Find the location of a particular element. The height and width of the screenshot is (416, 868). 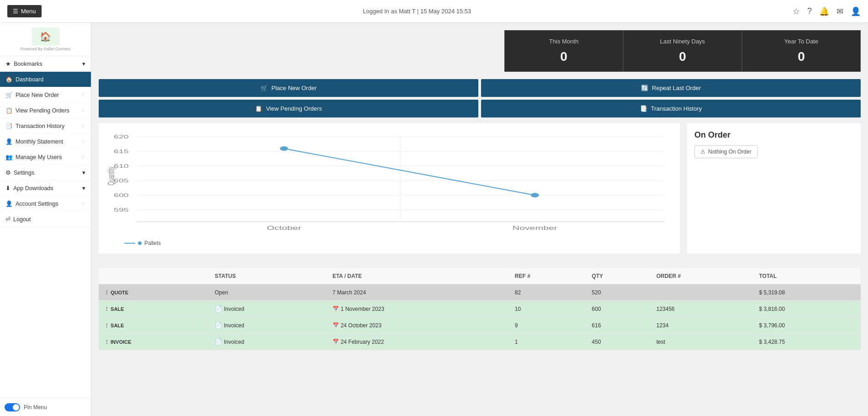

row-eta: 📅1 November 2023 is located at coordinates (418, 309).